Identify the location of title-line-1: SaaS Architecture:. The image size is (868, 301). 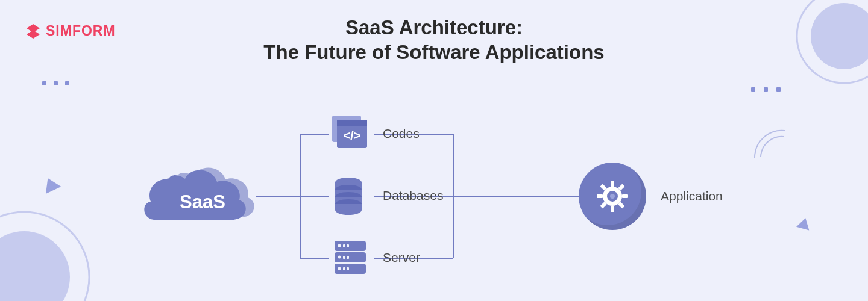
(434, 28).